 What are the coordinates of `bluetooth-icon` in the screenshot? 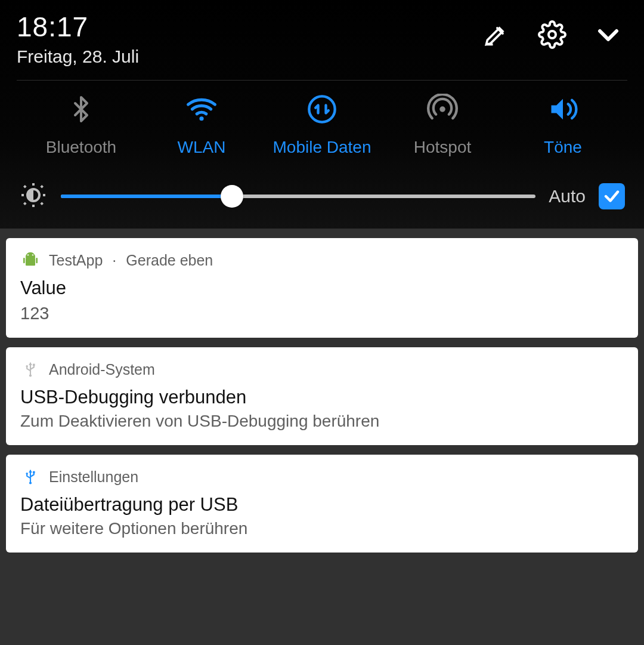 It's located at (81, 109).